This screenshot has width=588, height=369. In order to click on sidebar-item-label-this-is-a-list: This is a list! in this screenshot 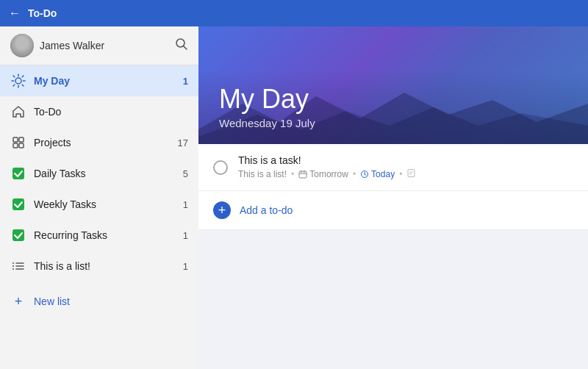, I will do `click(109, 266)`.